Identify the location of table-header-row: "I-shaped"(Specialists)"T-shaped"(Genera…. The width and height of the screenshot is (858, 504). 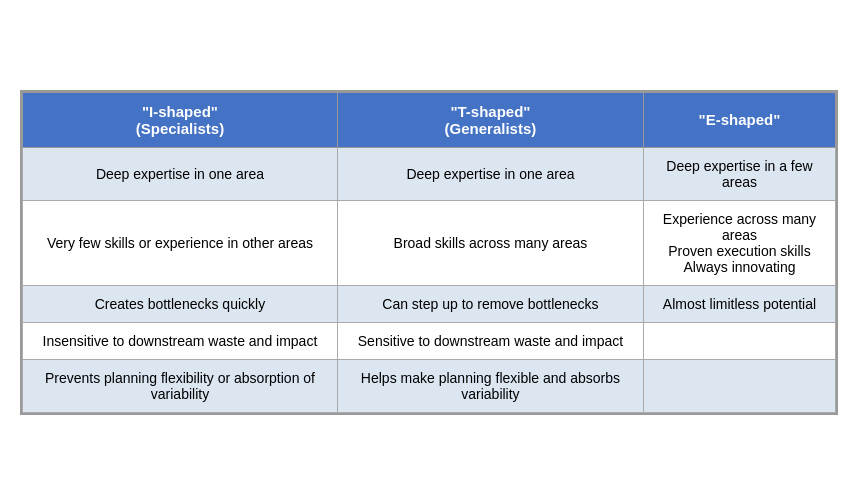
(430, 120).